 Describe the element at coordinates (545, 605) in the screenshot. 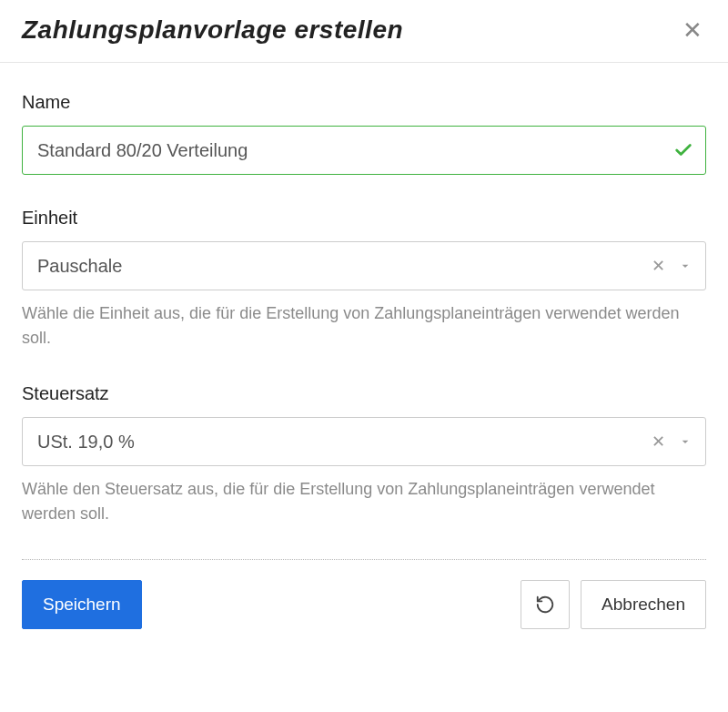

I see `undo-icon` at that location.